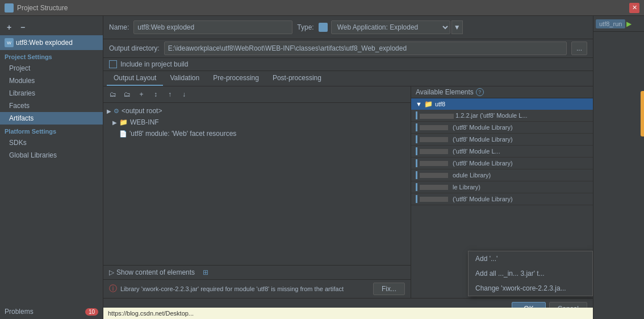 The height and width of the screenshot is (319, 644). Describe the element at coordinates (51, 56) in the screenshot. I see `section-header-project-settings: Project Settings` at that location.